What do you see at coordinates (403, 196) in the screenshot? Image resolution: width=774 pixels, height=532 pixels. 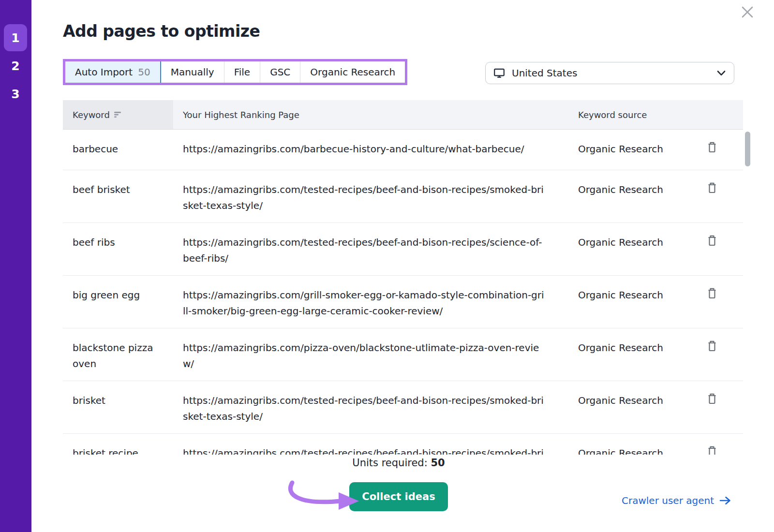 I see `table-row: beef brisket https://amazingribs.com/tes…` at bounding box center [403, 196].